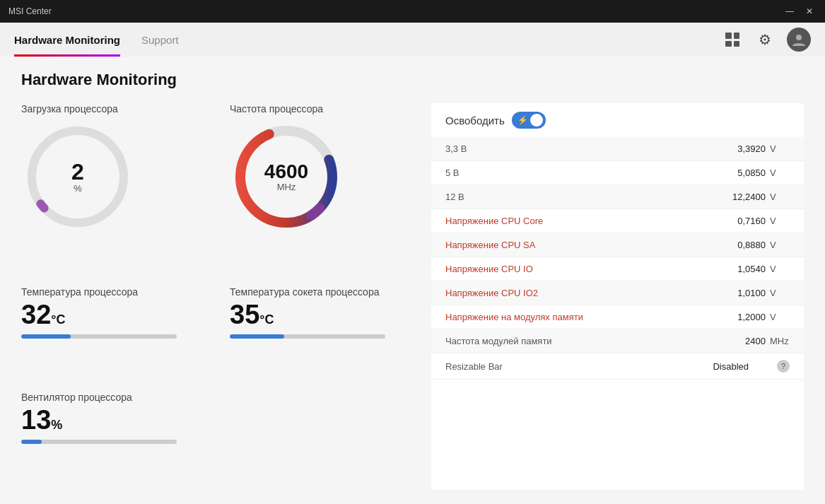 This screenshot has height=504, width=825. Describe the element at coordinates (744, 293) in the screenshot. I see `sensor-value: 1,0100` at that location.